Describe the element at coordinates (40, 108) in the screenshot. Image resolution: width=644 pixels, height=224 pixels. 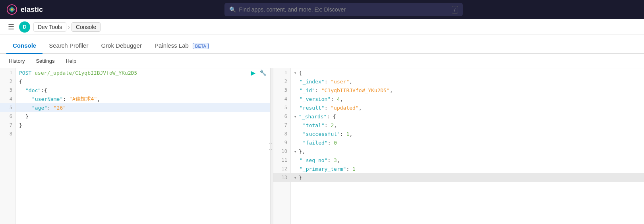
I see `age-key: "age"` at that location.